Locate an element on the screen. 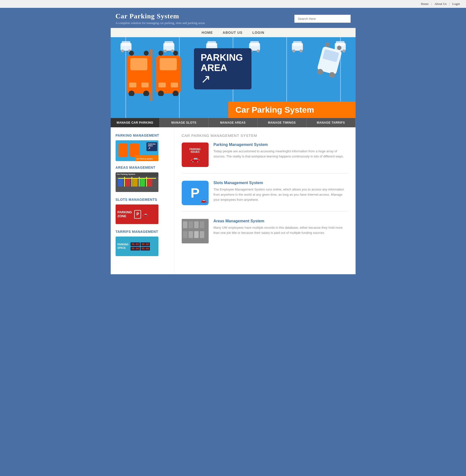 The width and height of the screenshot is (466, 476). content-item-3-title: Areas Management System is located at coordinates (281, 221).